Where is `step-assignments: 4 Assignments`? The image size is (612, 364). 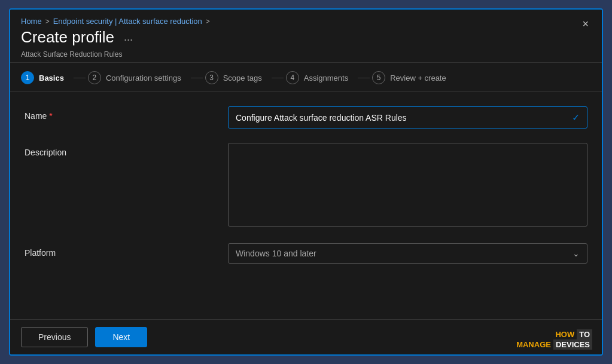 step-assignments: 4 Assignments is located at coordinates (322, 81).